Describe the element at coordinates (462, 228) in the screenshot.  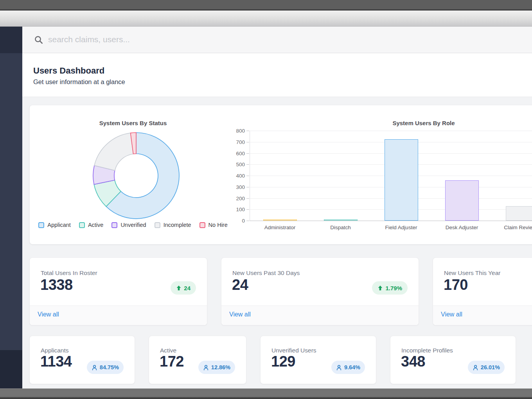
I see `x-axis-label: Desk Adjuster` at that location.